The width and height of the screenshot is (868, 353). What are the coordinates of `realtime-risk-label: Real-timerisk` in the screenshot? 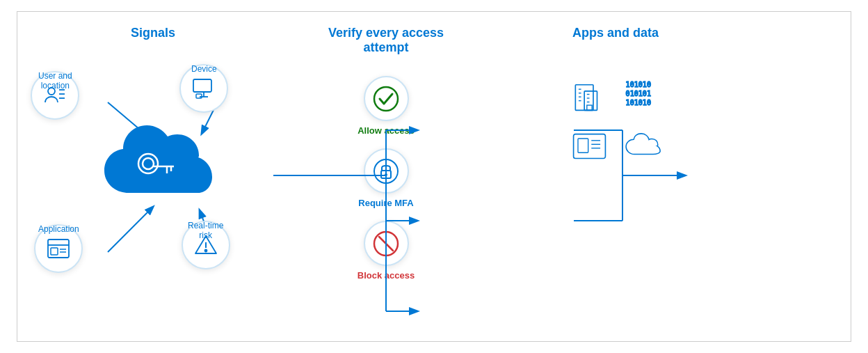 It's located at (206, 230).